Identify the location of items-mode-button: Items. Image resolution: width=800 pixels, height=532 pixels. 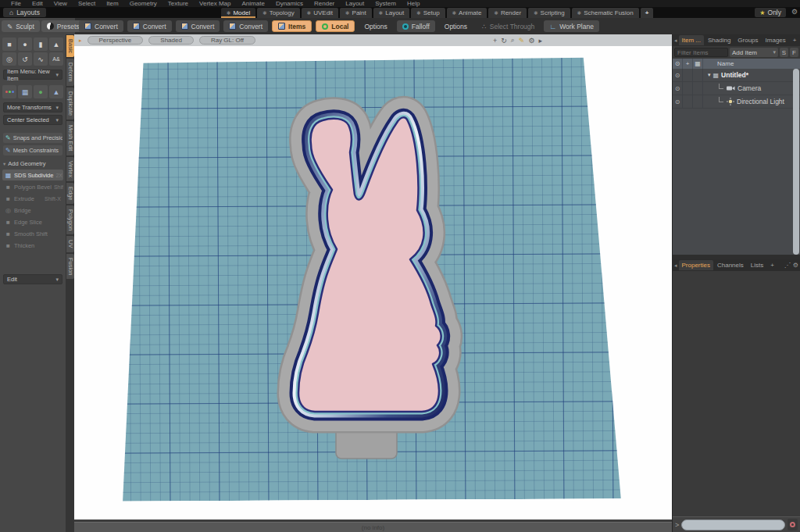
(292, 27).